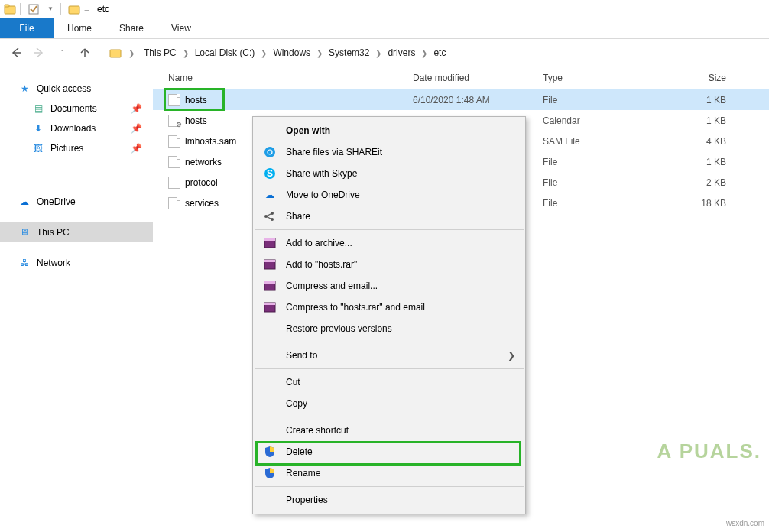 This screenshot has width=769, height=532. I want to click on up-button, so click(85, 53).